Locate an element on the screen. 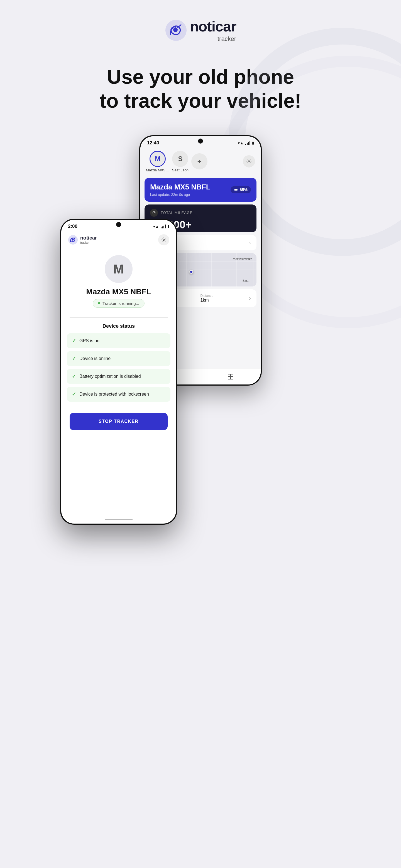  battery-value: 85% is located at coordinates (244, 190).